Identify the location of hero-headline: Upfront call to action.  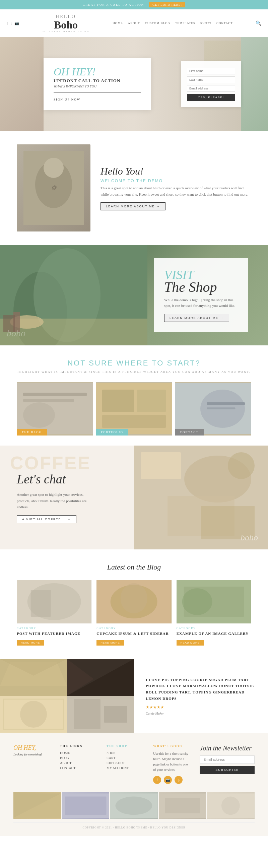
(97, 81).